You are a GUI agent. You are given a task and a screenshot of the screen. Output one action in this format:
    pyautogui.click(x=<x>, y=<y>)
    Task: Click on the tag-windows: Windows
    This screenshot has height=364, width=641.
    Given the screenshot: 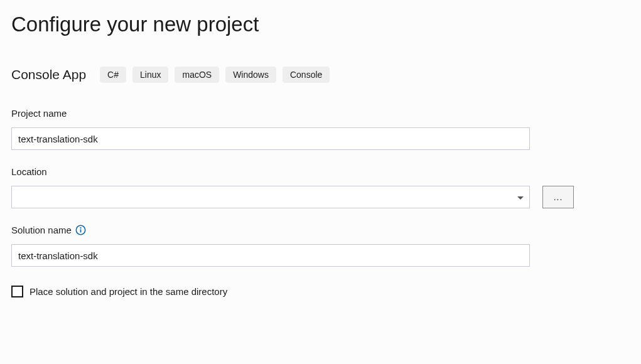 What is the action you would take?
    pyautogui.click(x=251, y=75)
    